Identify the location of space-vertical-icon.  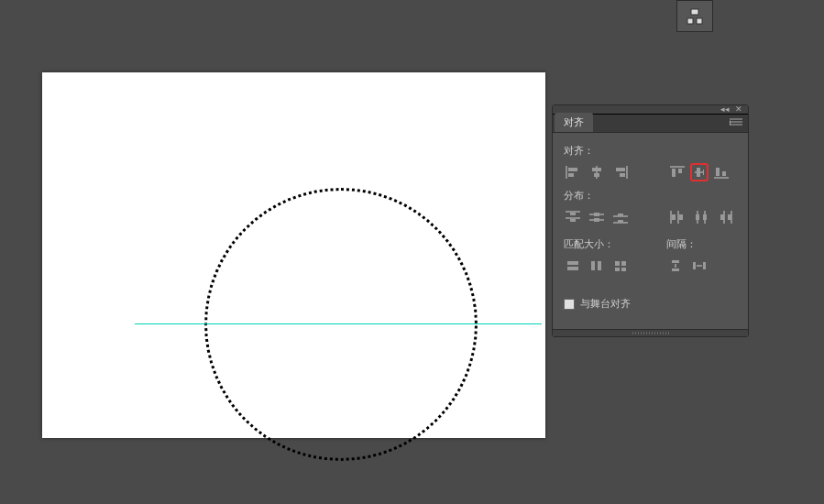
(676, 266).